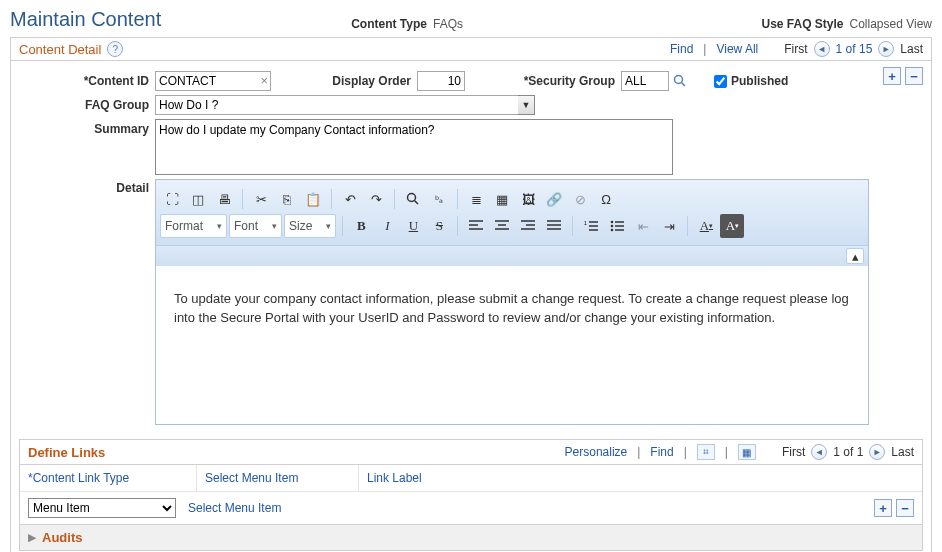  Describe the element at coordinates (376, 199) in the screenshot. I see `redo-icon: ↷` at that location.